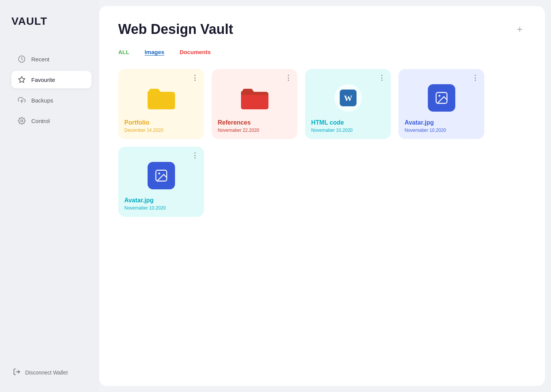 This screenshot has width=551, height=392. What do you see at coordinates (22, 100) in the screenshot?
I see `upload-icon` at bounding box center [22, 100].